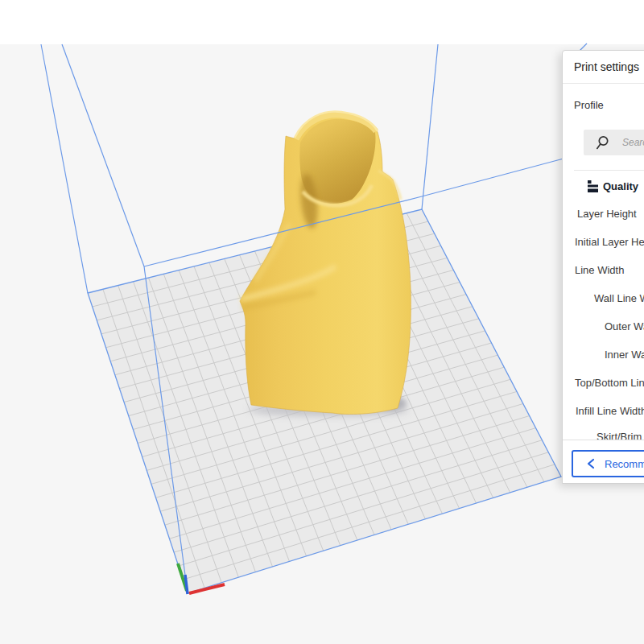 The width and height of the screenshot is (644, 644). Describe the element at coordinates (619, 298) in the screenshot. I see `setting-row-wall-line-width: Wall Line Width` at that location.